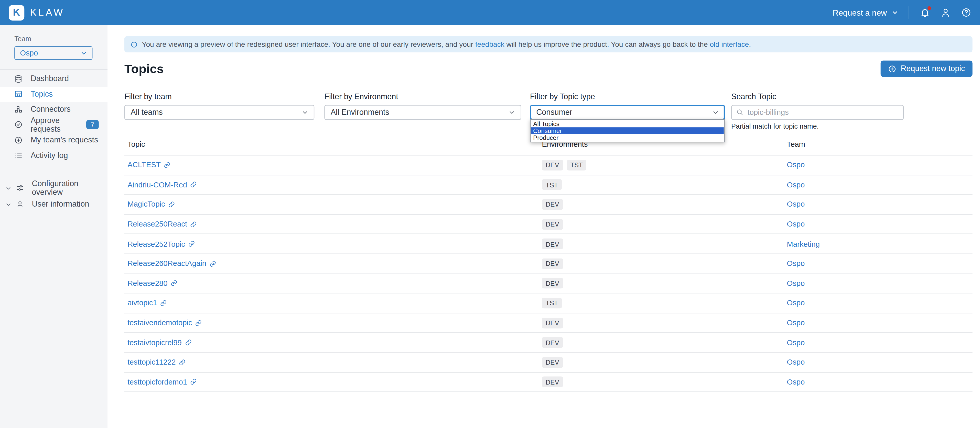  Describe the element at coordinates (628, 138) in the screenshot. I see `topic-type-option: Producer` at that location.